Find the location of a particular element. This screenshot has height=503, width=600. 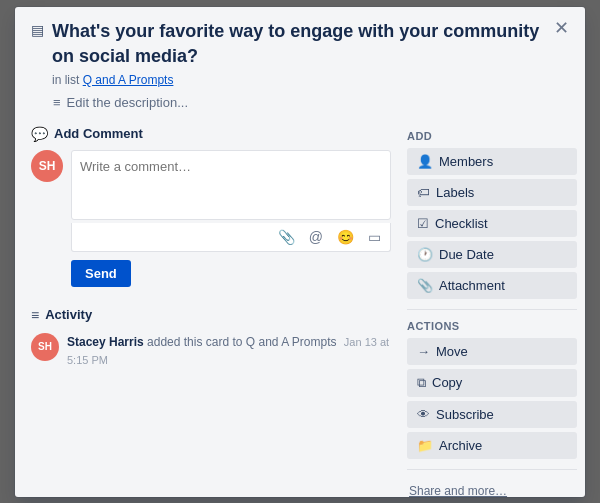

close-button: ✕ is located at coordinates (562, 28).